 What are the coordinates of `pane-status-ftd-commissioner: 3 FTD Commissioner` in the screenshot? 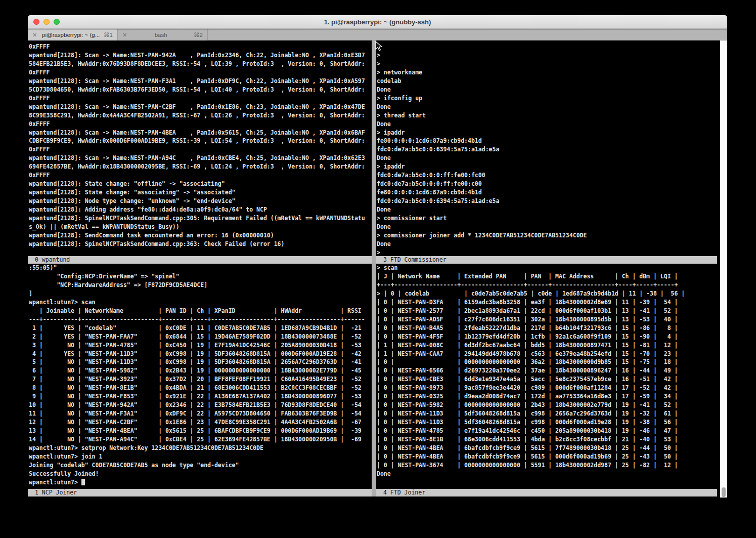 It's located at (547, 260).